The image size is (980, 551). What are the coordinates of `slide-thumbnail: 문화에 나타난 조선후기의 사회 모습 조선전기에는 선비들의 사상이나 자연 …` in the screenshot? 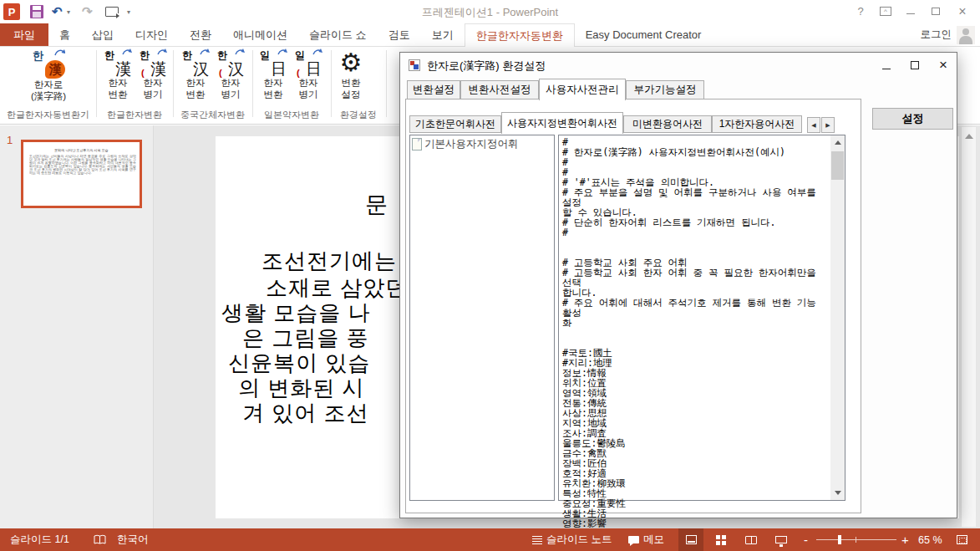 It's located at (82, 174).